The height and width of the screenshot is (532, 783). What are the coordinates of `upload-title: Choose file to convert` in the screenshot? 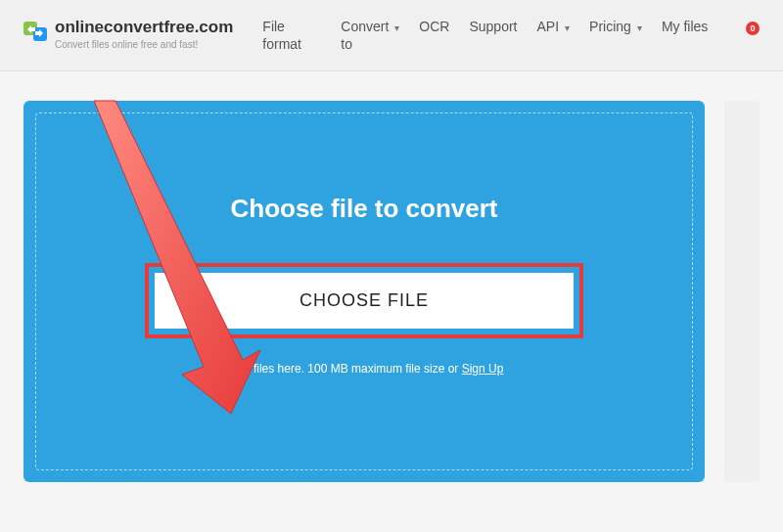 It's located at (364, 209).